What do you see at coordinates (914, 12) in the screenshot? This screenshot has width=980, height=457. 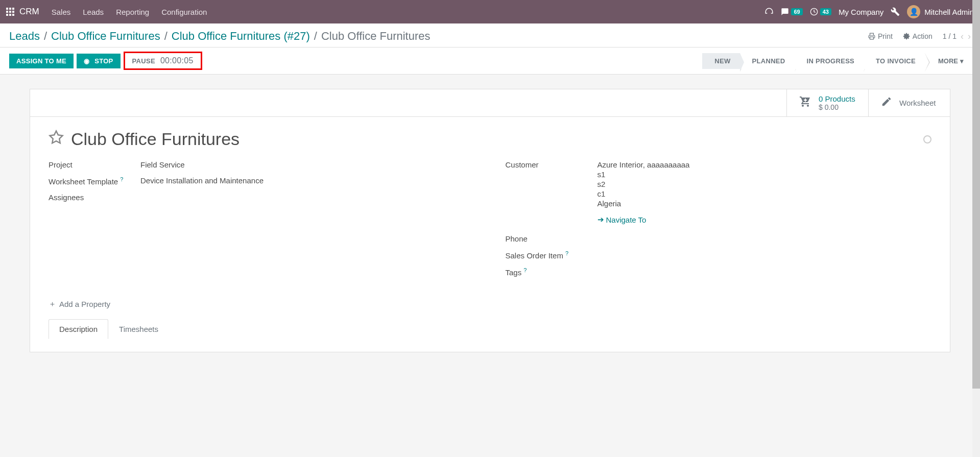 I see `avatar: 👤` at bounding box center [914, 12].